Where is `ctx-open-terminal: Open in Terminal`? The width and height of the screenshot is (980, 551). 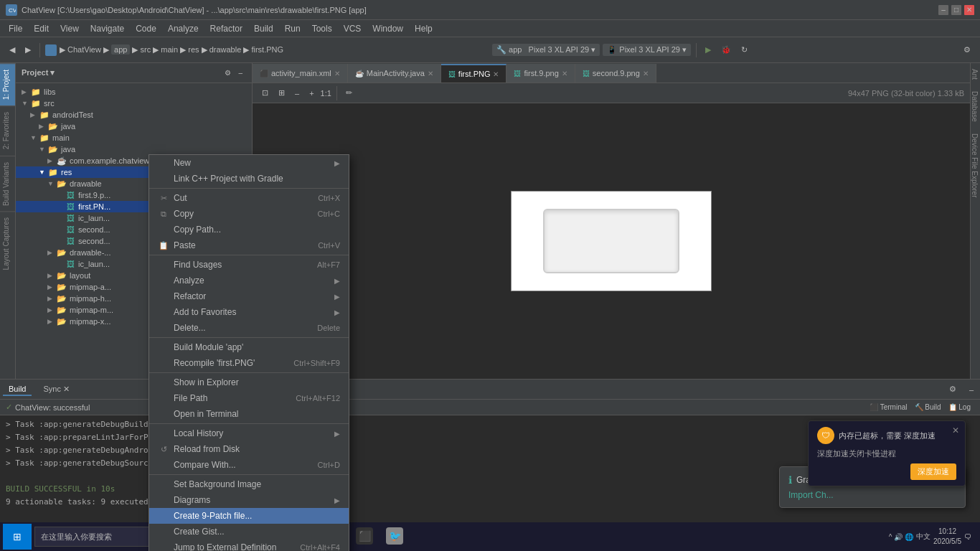 ctx-open-terminal: Open in Terminal is located at coordinates (249, 414).